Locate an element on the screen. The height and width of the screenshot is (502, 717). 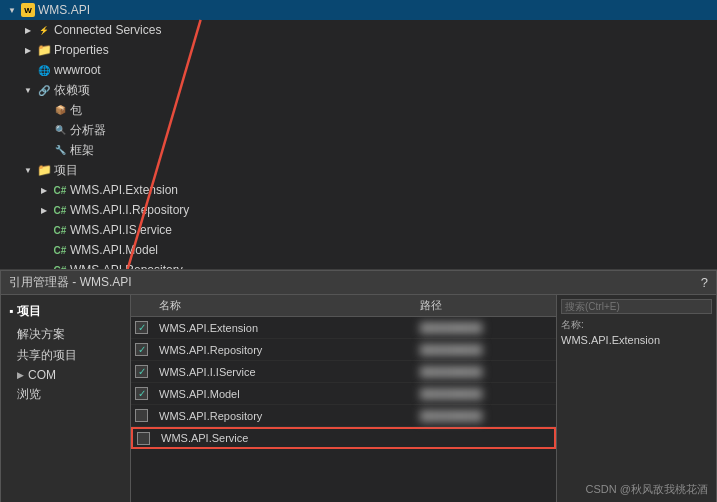
tree-label-wmsapi: WMS.API is located at coordinates (64, 10).